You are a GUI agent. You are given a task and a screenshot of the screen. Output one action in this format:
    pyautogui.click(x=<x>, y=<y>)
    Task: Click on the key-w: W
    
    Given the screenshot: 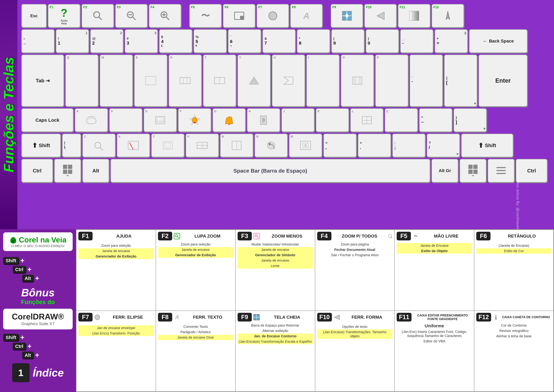 What is the action you would take?
    pyautogui.click(x=116, y=81)
    